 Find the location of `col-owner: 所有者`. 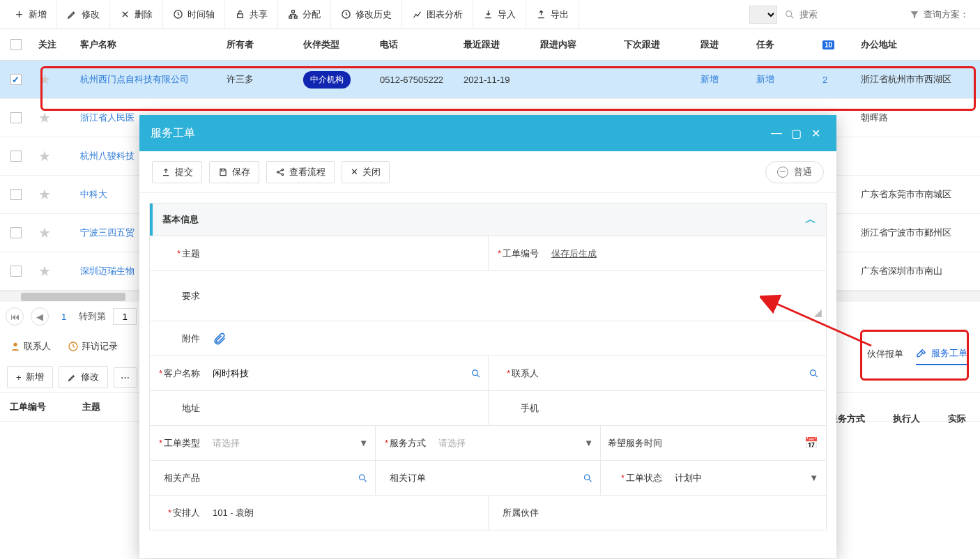

col-owner: 所有者 is located at coordinates (258, 45).